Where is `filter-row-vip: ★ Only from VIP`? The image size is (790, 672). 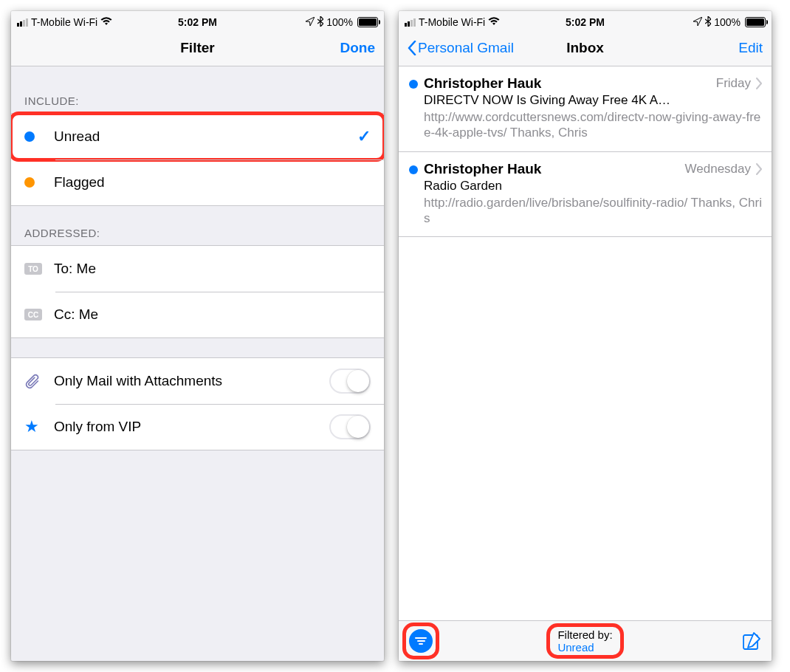
filter-row-vip: ★ Only from VIP is located at coordinates (198, 427).